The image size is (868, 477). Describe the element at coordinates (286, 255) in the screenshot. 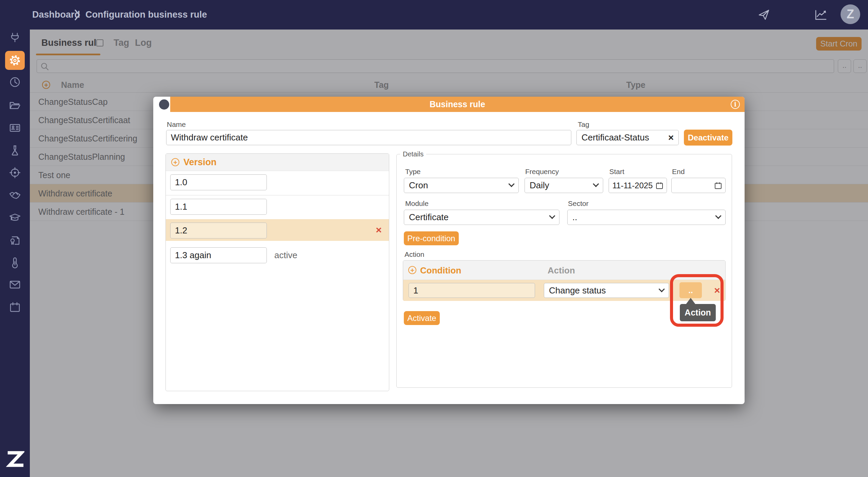

I see `active-version-badge: active` at that location.